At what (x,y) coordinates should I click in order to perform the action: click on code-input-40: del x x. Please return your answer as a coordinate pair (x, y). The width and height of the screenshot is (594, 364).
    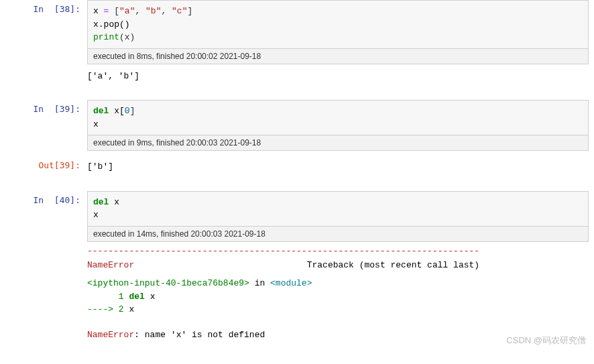
    Looking at the image, I should click on (338, 209).